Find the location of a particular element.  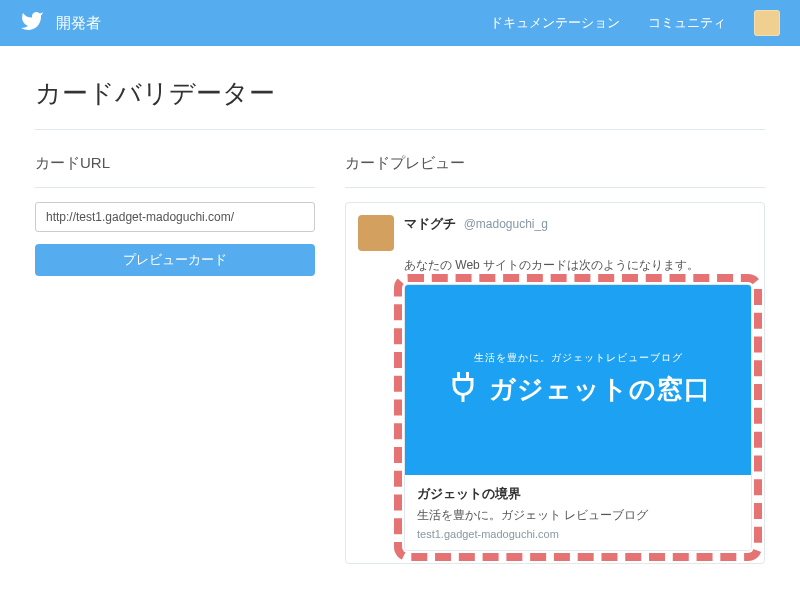

page-title: カードバリデーター is located at coordinates (400, 94).